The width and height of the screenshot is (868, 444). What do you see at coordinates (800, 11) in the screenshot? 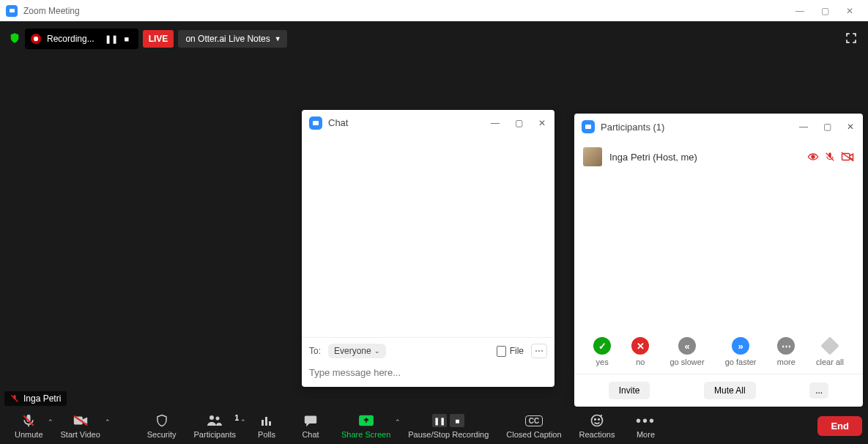
I see `window-minimize-button: —` at bounding box center [800, 11].